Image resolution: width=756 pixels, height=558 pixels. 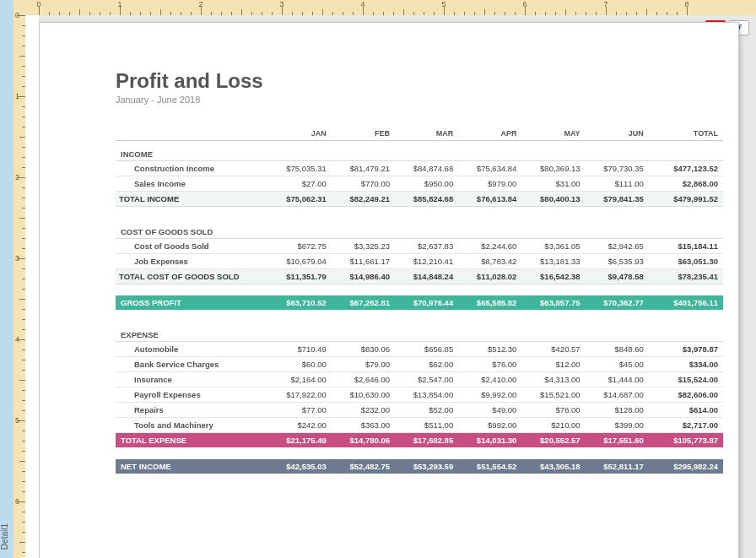 I want to click on table-row: GROSS PROFIT$63,710.52$67,262.81$70,976.…, so click(x=419, y=302).